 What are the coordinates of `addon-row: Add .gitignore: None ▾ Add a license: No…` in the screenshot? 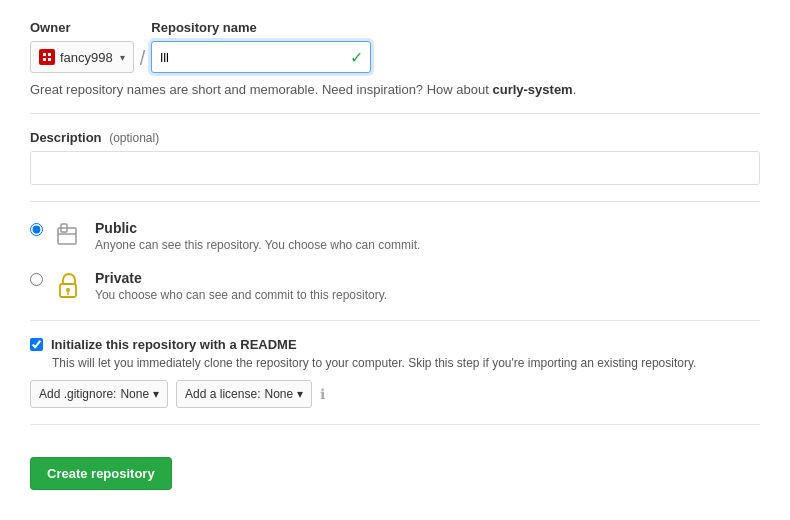 It's located at (395, 394).